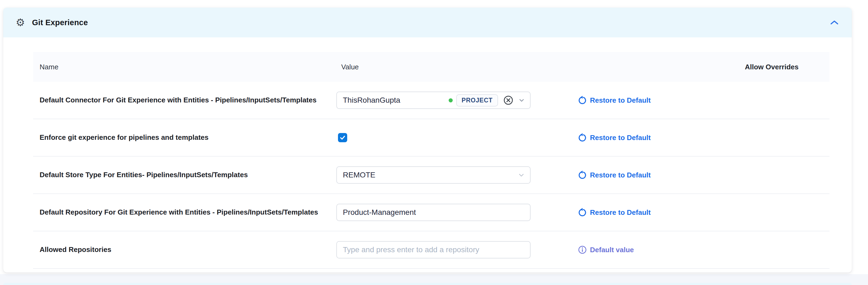 The width and height of the screenshot is (868, 285). I want to click on scope-badge: PROJECT, so click(477, 100).